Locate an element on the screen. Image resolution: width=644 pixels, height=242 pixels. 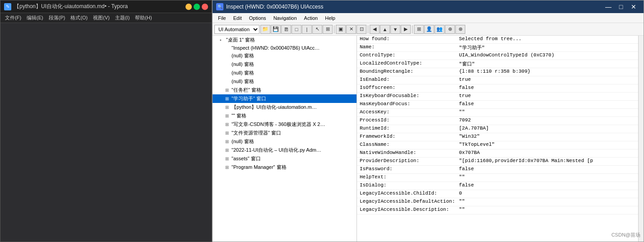
prop-name-haskeyboardfocus: HasKeyboardFocus: is located at coordinates (409, 105).